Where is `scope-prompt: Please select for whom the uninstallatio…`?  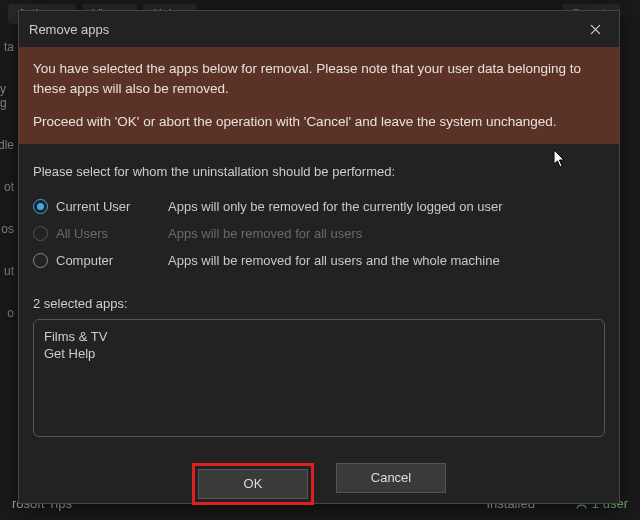 scope-prompt: Please select for whom the uninstallatio… is located at coordinates (319, 172).